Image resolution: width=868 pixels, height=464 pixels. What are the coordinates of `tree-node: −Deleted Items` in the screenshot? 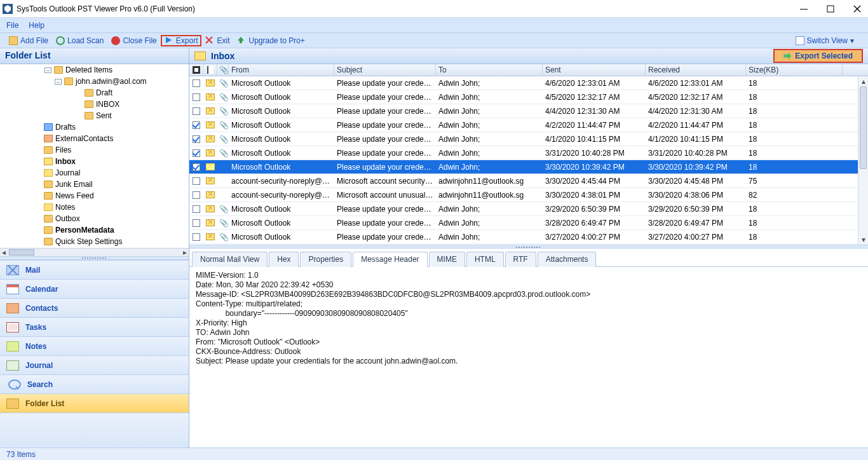 It's located at (94, 70).